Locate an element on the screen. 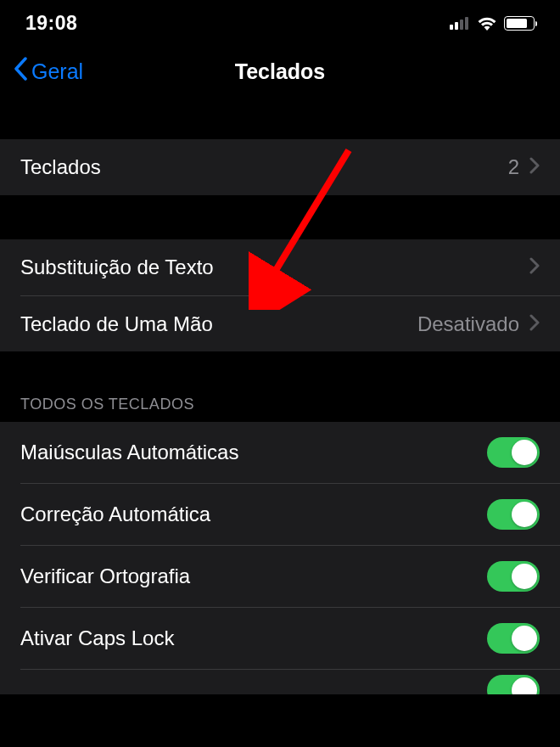  row-right is located at coordinates (535, 267).